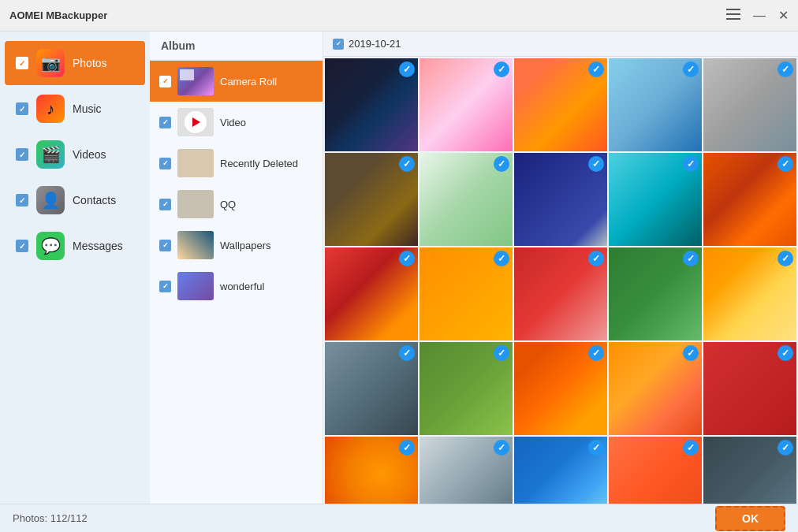 This screenshot has height=532, width=798. I want to click on date-checkbox, so click(338, 44).